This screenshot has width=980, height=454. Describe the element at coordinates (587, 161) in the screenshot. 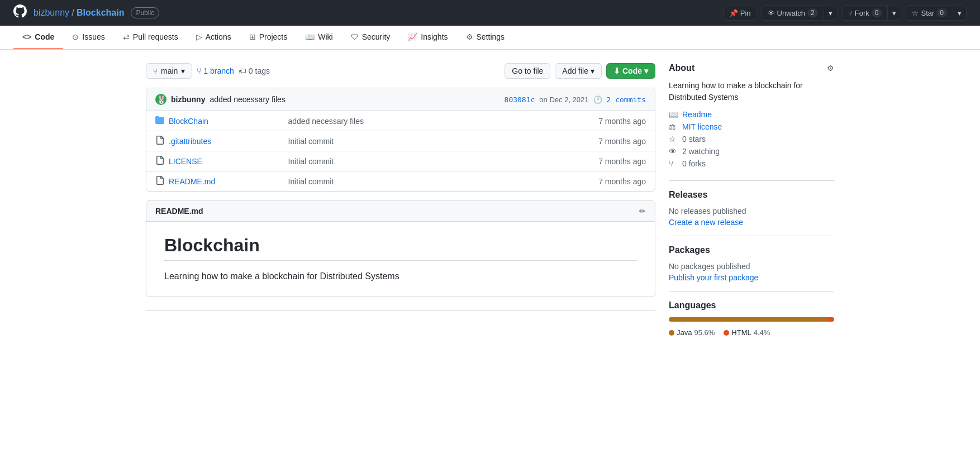

I see `file-time: 7 months ago` at that location.